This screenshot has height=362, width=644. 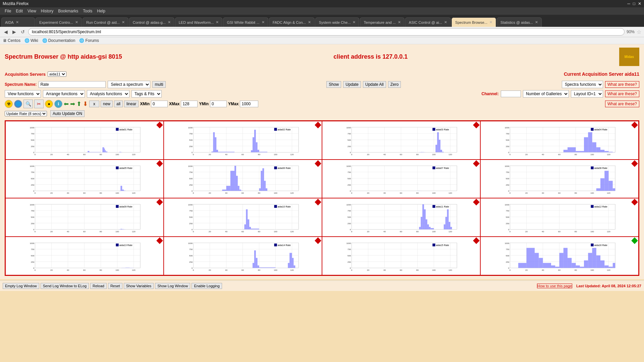 I want to click on gallery-cell-16: 02505007501000020406080100120aida16 Rate, so click(x=559, y=256).